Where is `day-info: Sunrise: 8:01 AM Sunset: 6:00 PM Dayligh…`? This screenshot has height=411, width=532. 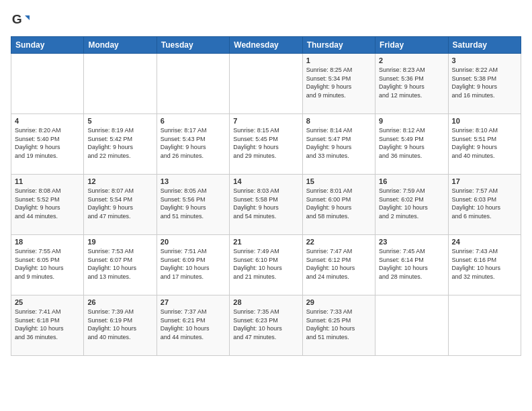 day-info: Sunrise: 8:01 AM Sunset: 6:00 PM Dayligh… is located at coordinates (339, 203).